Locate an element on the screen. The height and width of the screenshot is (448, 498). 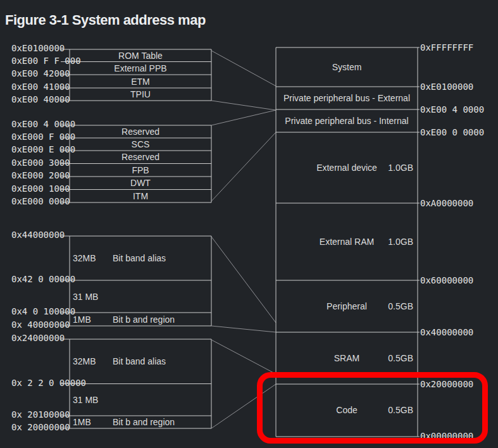
detail-row-label: TPIU is located at coordinates (140, 94).